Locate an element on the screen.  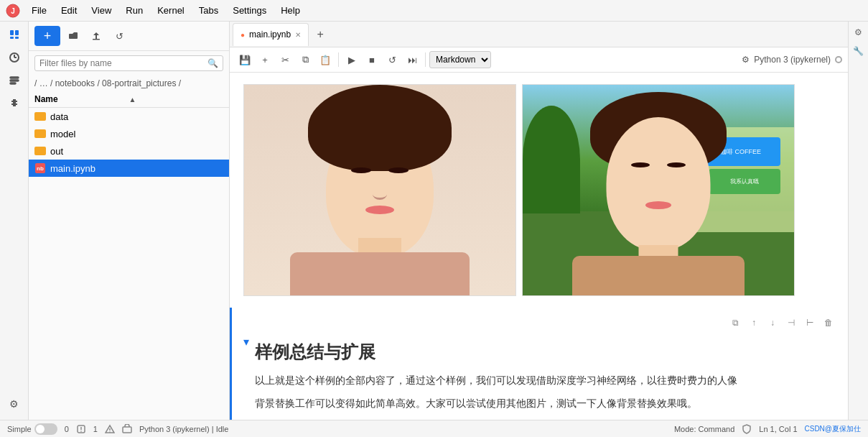
sort-arrow: ▲ is located at coordinates (177, 99).